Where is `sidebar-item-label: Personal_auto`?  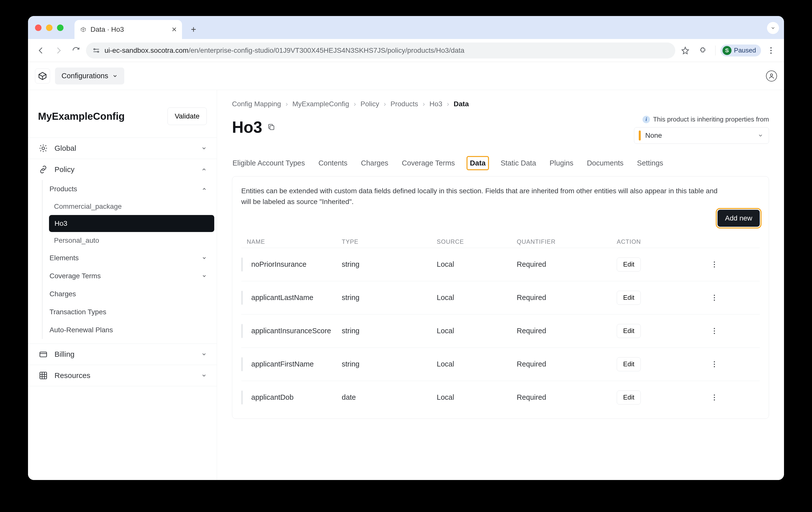 sidebar-item-label: Personal_auto is located at coordinates (77, 240).